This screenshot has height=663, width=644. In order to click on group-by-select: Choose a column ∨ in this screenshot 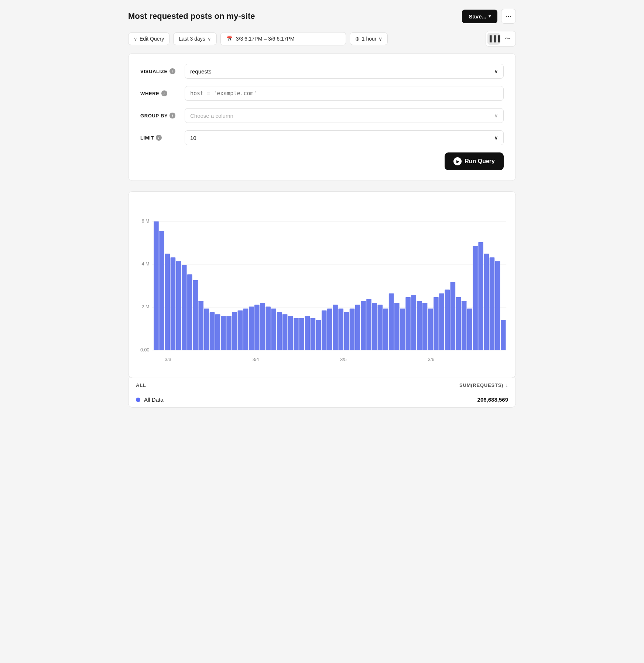, I will do `click(344, 116)`.